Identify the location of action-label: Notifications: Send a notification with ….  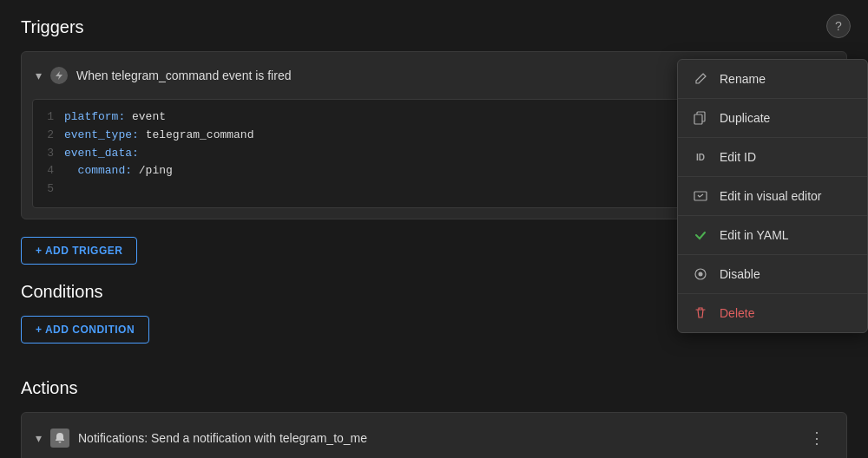
(222, 438).